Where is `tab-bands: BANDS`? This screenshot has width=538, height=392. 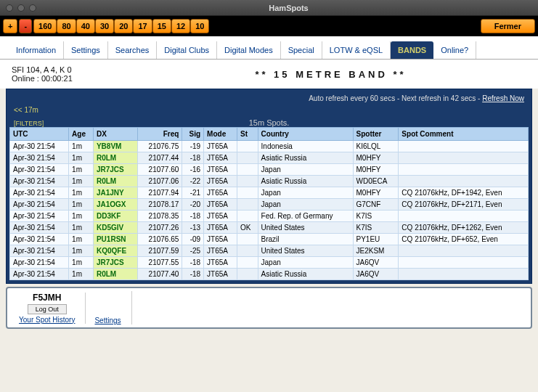
tab-bands: BANDS is located at coordinates (412, 50).